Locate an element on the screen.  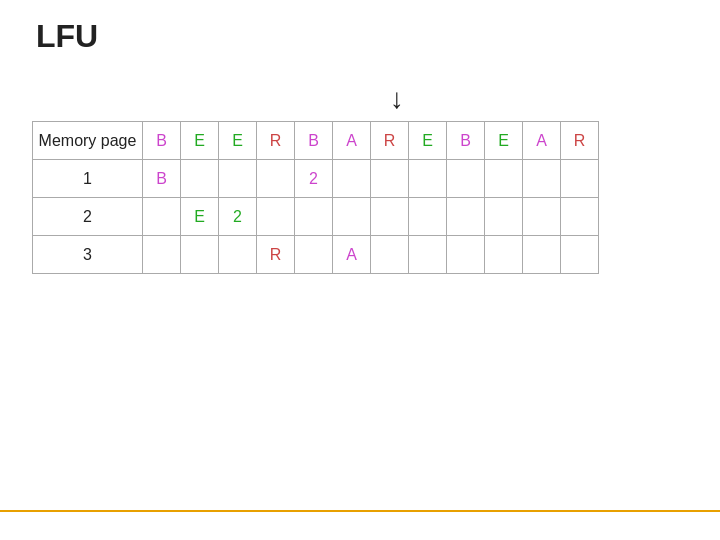
col-header-3: R is located at coordinates (276, 141).